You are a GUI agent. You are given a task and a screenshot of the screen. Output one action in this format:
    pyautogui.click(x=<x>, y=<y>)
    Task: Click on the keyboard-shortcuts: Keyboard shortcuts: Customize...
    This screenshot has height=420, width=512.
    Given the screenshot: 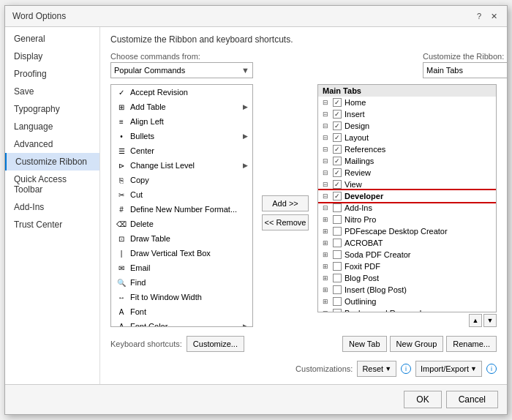 What is the action you would take?
    pyautogui.click(x=177, y=344)
    